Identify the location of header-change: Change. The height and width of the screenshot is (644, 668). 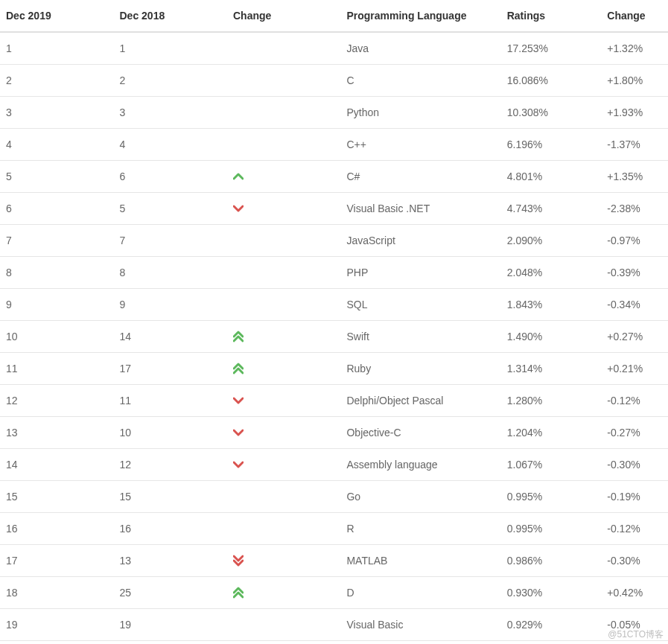
(634, 16).